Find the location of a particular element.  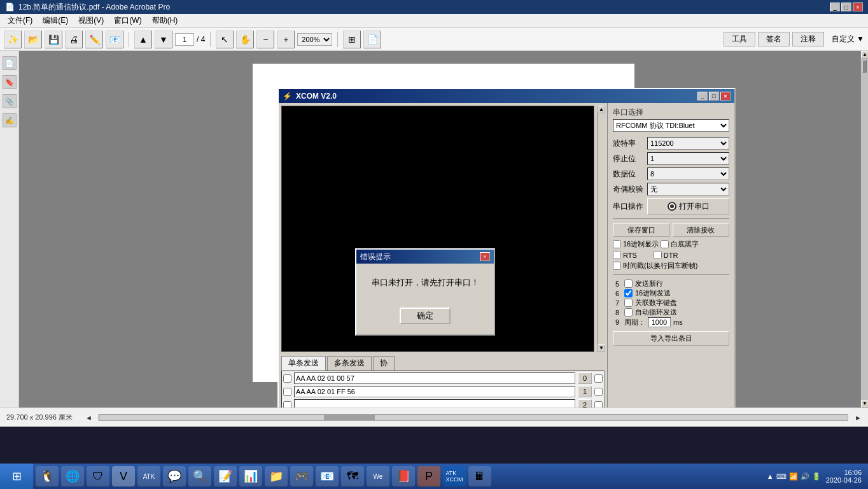

fit-width-button: 📄 is located at coordinates (372, 39).